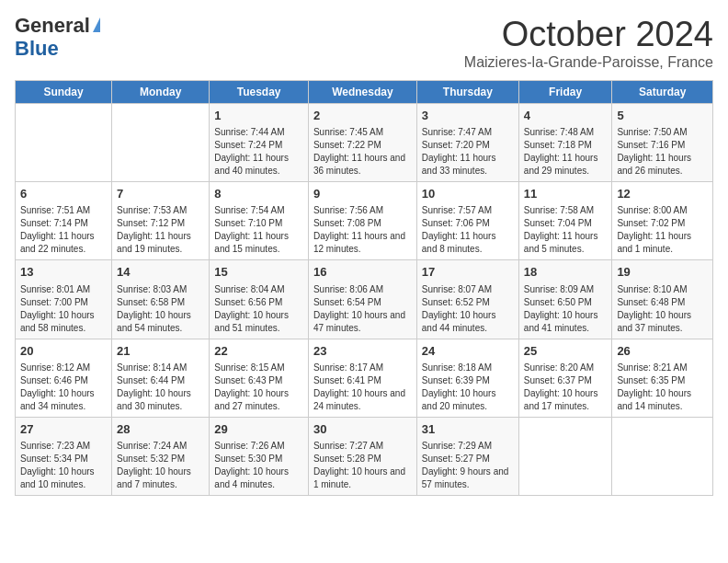  Describe the element at coordinates (160, 465) in the screenshot. I see `day-info: Sunrise: 7:24 AM Sunset: 5:32 PM Dayligh…` at that location.